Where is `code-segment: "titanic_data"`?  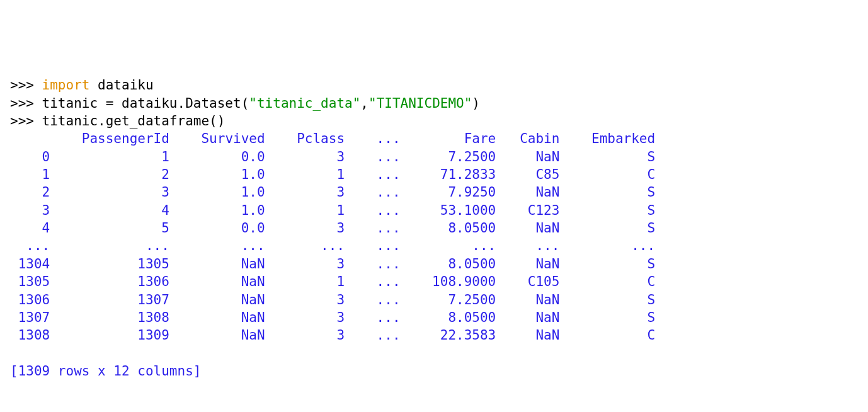 code-segment: "titanic_data" is located at coordinates (305, 103).